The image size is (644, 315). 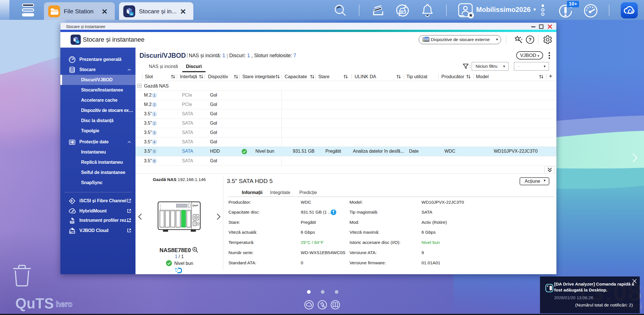 What do you see at coordinates (196, 206) in the screenshot?
I see `svg-text: QNAP` at bounding box center [196, 206].